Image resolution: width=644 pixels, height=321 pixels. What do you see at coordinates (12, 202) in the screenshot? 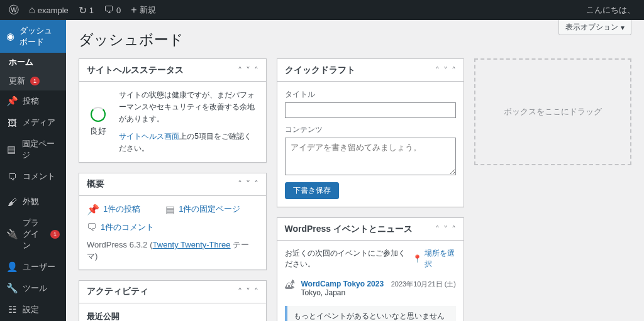
I see `brush-icon: 🖌` at bounding box center [12, 202].